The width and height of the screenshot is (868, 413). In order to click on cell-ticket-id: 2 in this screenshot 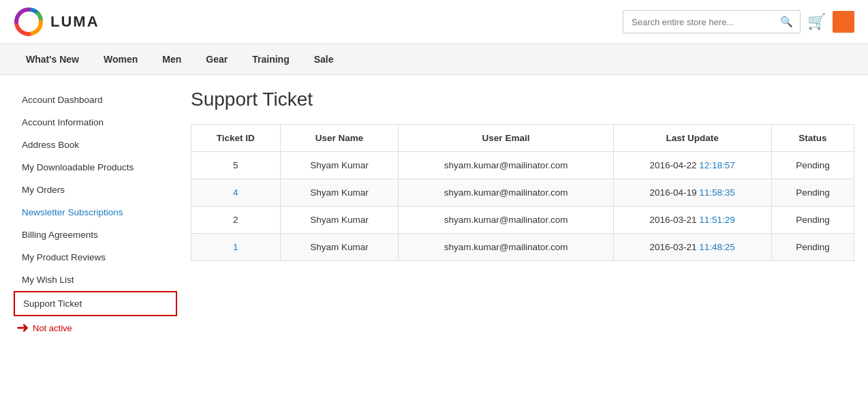, I will do `click(236, 220)`.